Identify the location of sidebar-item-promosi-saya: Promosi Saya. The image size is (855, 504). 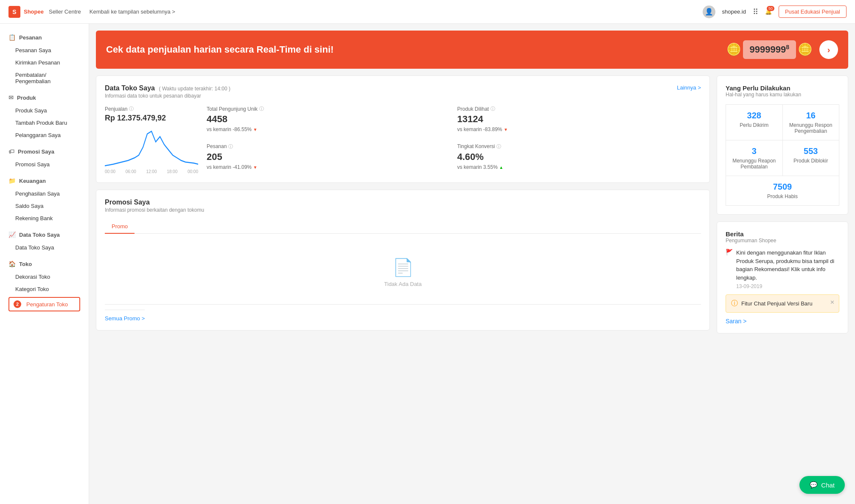
(44, 165).